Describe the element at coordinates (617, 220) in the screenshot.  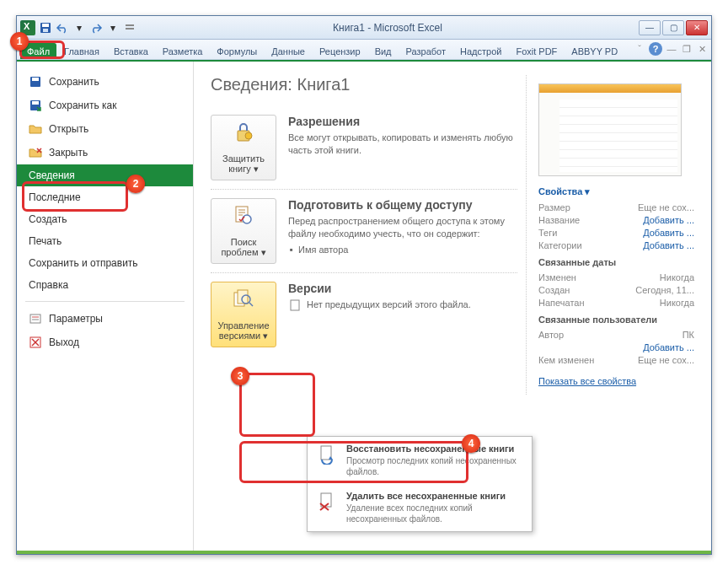
I see `prop-row: НазваниеДобавить ...` at that location.